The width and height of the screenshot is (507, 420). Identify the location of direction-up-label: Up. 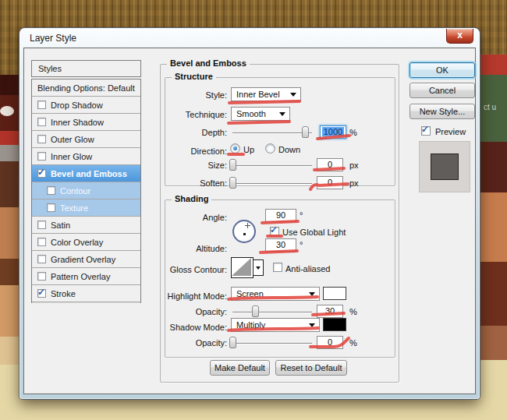
(249, 150).